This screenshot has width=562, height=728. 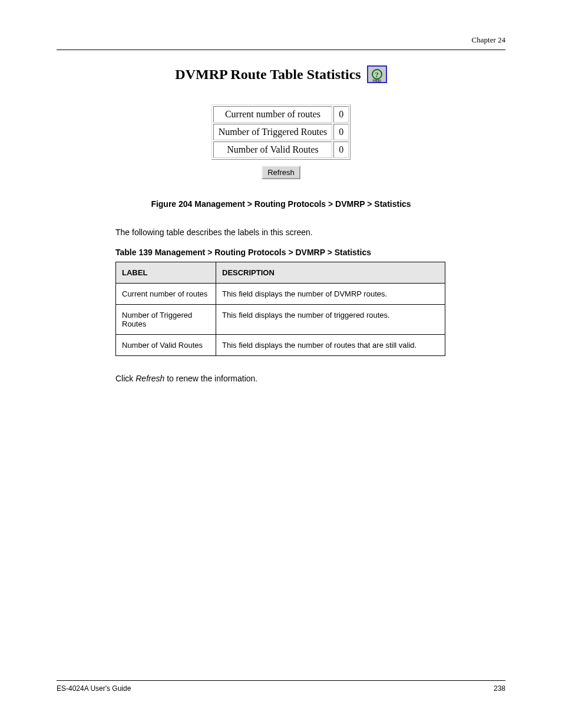 I want to click on definition-intro: The following table describes the labels…, so click(x=310, y=232).